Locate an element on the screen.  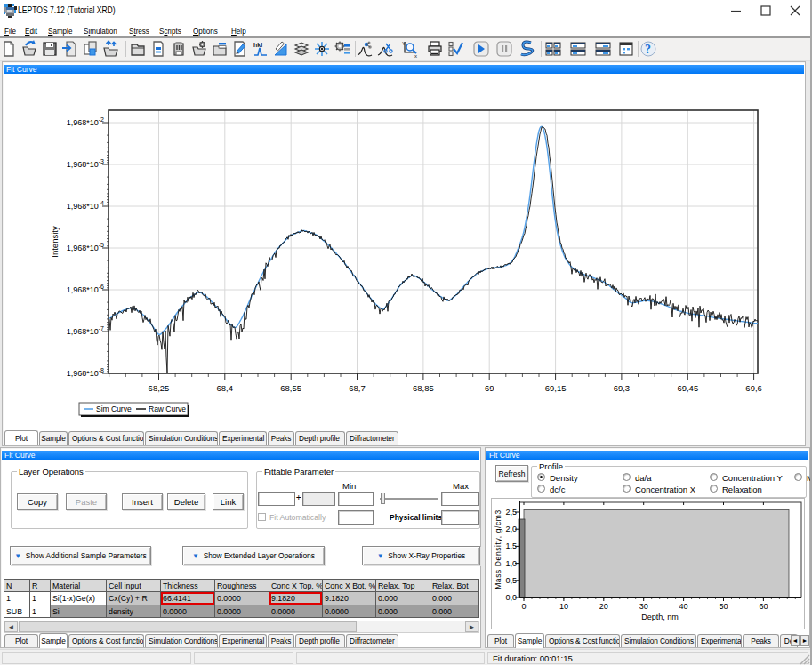
svg-text: 68,4 is located at coordinates (226, 388).